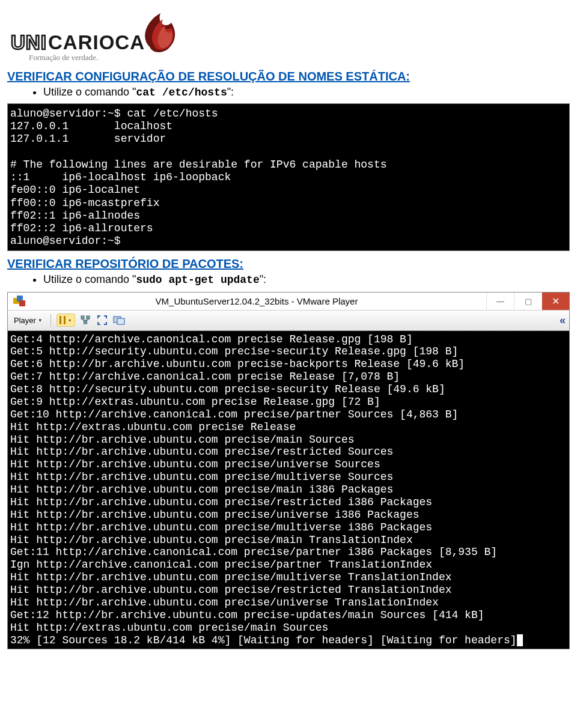 The width and height of the screenshot is (577, 728). I want to click on player-menu: Player ▼, so click(28, 321).